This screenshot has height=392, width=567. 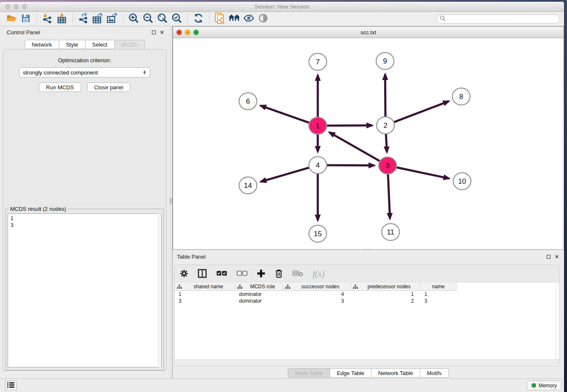 What do you see at coordinates (109, 87) in the screenshot?
I see `close-panel-action-button: Close panel` at bounding box center [109, 87].